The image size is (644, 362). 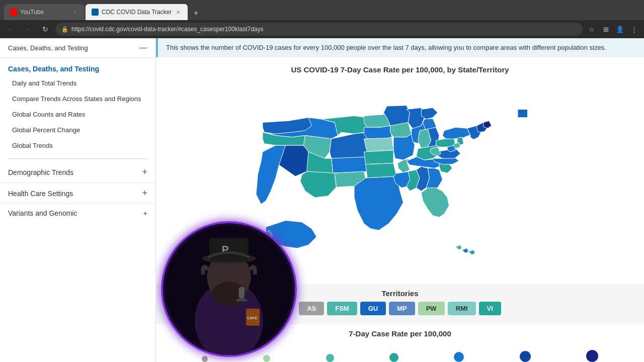 What do you see at coordinates (77, 48) in the screenshot?
I see `sidebar-top-section-header: Cases, Deaths, and Testing —` at bounding box center [77, 48].